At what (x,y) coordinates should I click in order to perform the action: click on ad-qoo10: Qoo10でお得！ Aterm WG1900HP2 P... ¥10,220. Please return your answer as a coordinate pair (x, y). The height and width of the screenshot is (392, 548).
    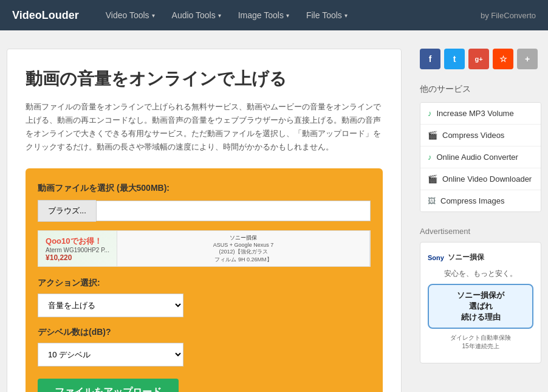
    Looking at the image, I should click on (78, 249).